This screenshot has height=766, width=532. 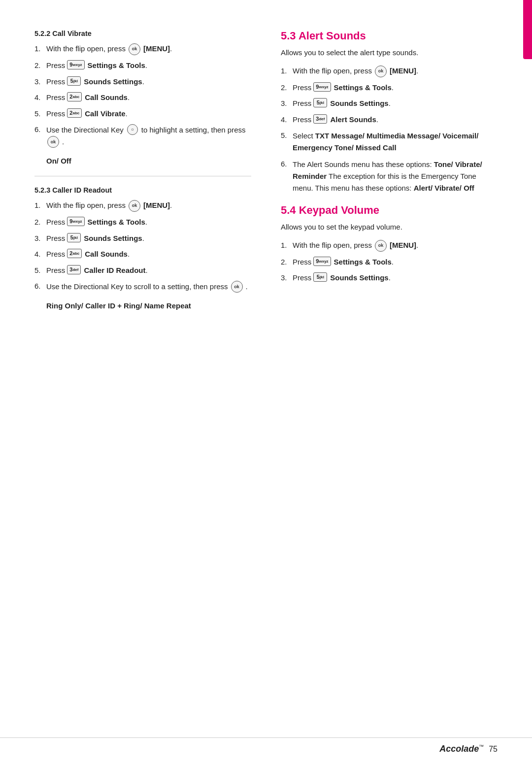 What do you see at coordinates (481, 747) in the screenshot?
I see `trademark-symbol: ™` at bounding box center [481, 747].